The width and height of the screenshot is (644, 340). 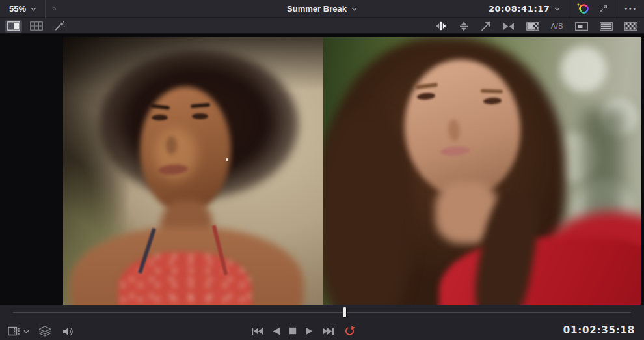 I want to click on timeline-timecode: 01:02:35:18, so click(x=599, y=330).